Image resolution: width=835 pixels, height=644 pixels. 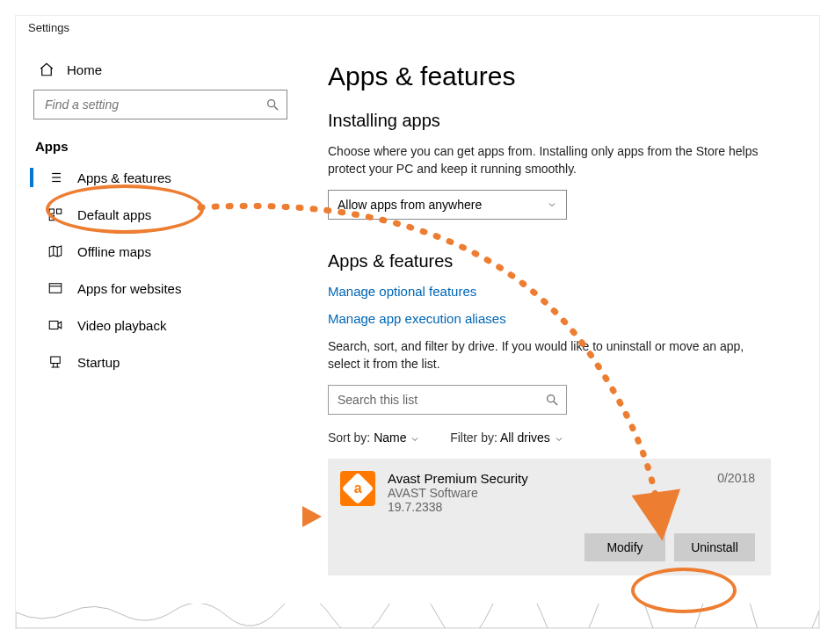 I want to click on sidebar-item-apps-websites: Apps for websites, so click(x=167, y=288).